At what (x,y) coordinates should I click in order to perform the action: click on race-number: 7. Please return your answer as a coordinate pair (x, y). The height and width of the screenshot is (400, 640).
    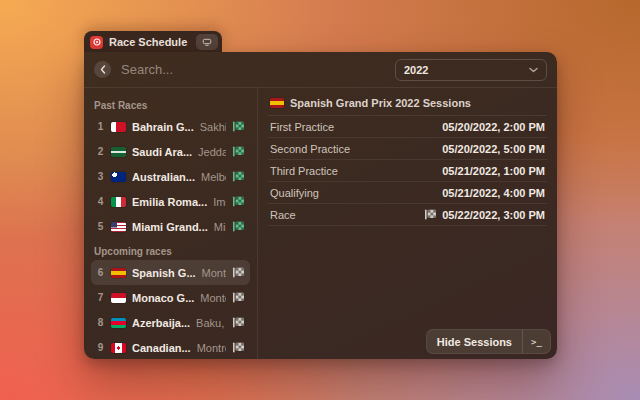
    Looking at the image, I should click on (100, 298).